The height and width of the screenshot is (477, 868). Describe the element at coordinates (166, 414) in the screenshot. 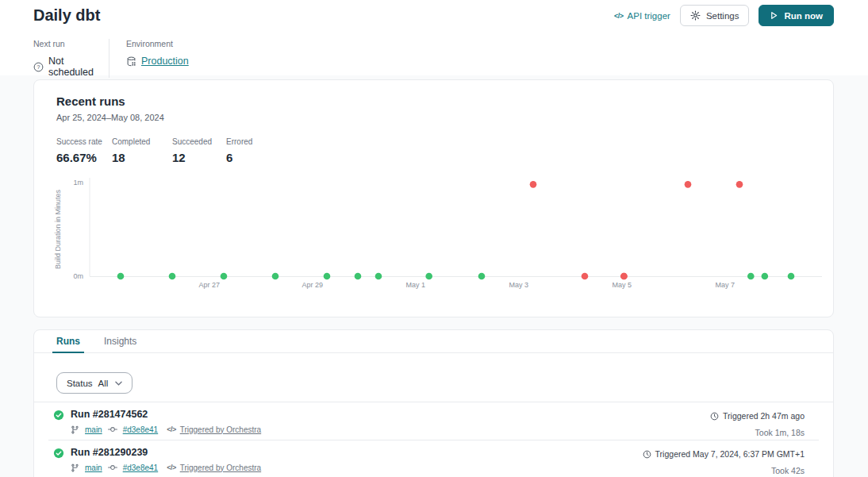

I see `run-title: Run #281474562` at that location.